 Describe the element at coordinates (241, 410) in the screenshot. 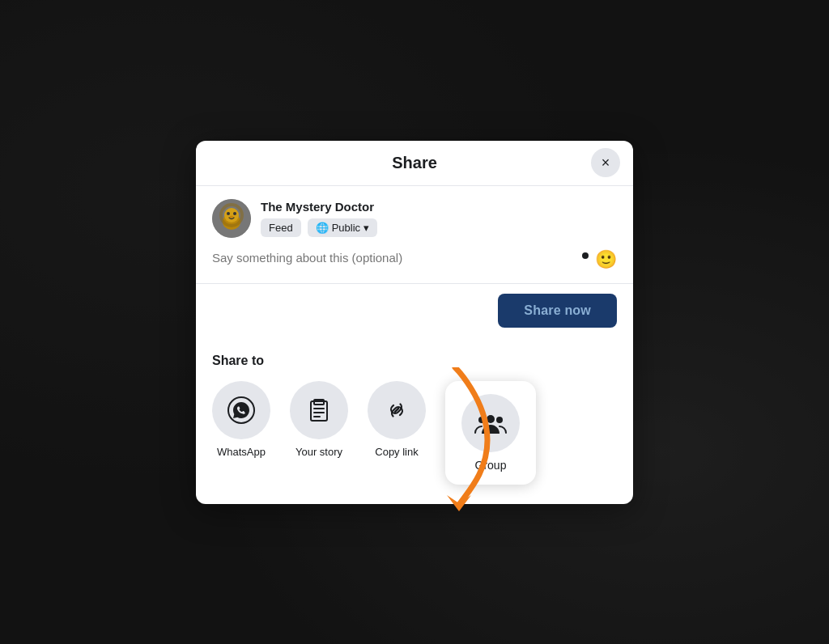

I see `whatsapp-icon` at that location.